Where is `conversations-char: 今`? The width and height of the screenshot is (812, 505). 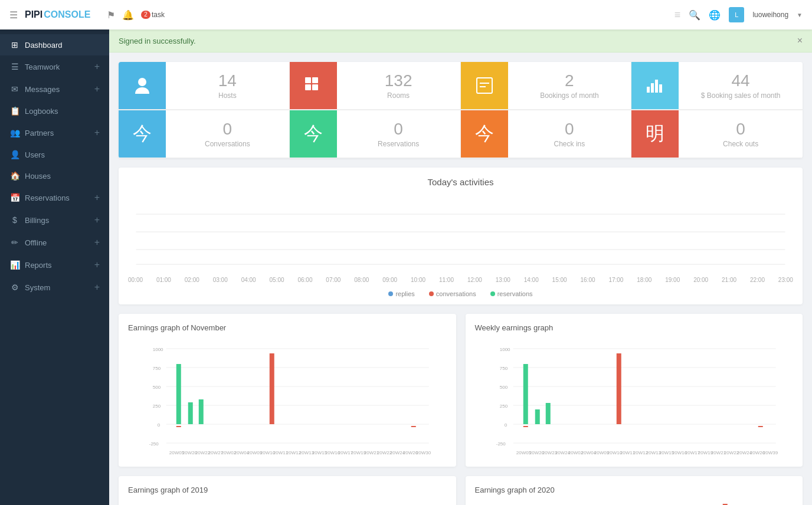
conversations-char: 今 is located at coordinates (142, 134).